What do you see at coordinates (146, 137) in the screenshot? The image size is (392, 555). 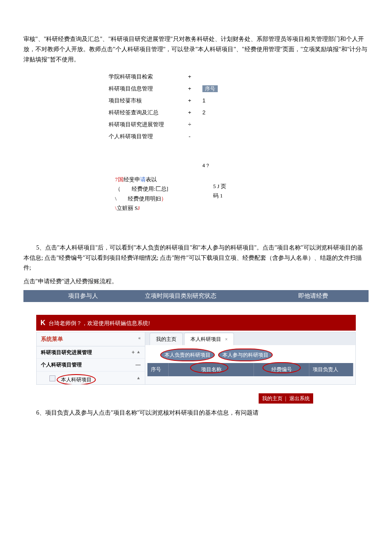 I see `menu-label: 个人科研项目管理` at bounding box center [146, 137].